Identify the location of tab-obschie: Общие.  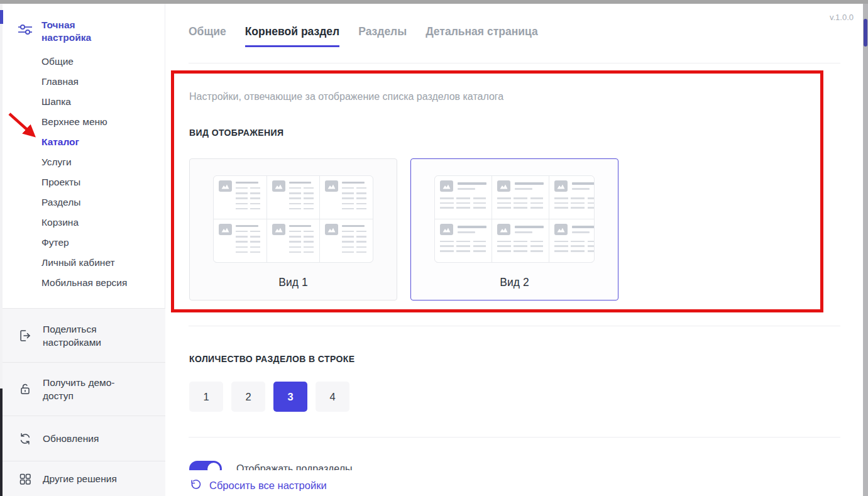
(207, 36).